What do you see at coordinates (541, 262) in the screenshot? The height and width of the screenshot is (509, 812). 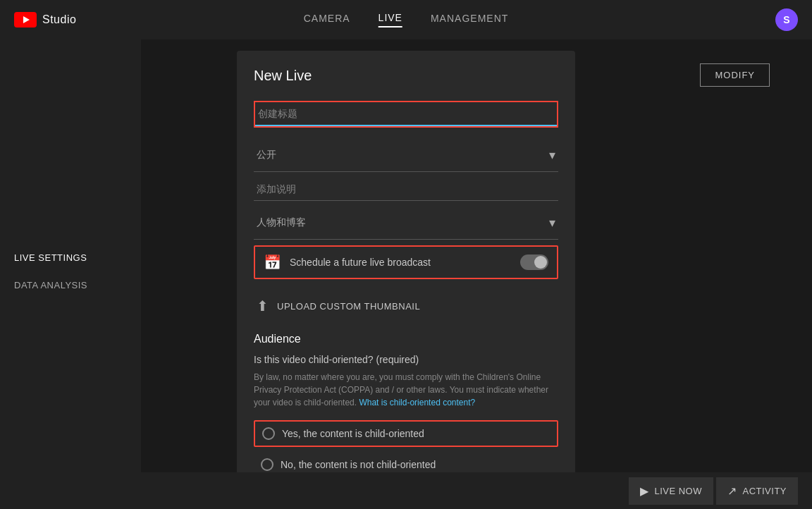 I see `toggle-knob` at bounding box center [541, 262].